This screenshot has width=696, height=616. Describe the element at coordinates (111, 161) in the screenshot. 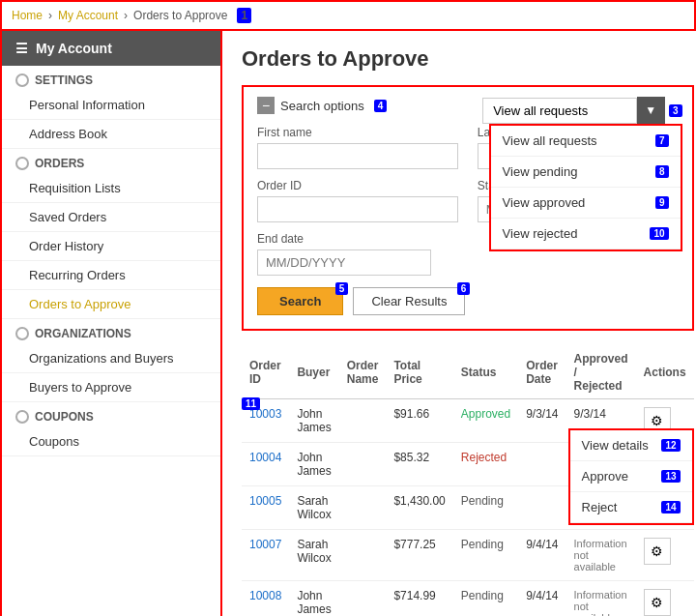

I see `sidebar-section-orders: ORDERS` at that location.